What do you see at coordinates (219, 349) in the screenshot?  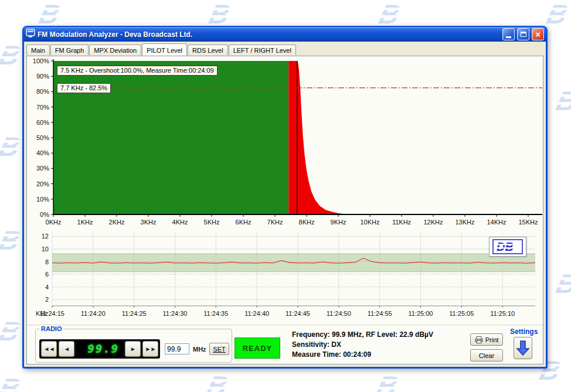 I see `set-button: SET` at bounding box center [219, 349].